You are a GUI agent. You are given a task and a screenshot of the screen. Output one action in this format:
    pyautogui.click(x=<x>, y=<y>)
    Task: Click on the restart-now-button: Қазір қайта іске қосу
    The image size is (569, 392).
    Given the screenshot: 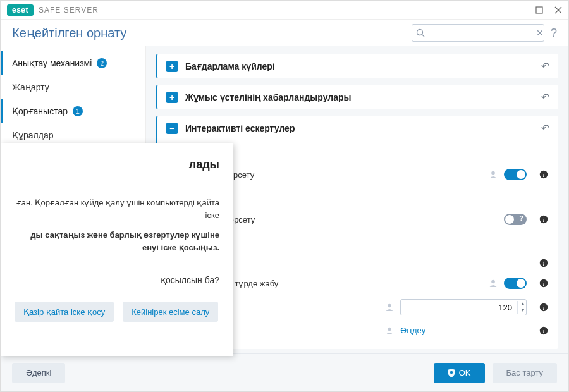 What is the action you would take?
    pyautogui.click(x=64, y=312)
    